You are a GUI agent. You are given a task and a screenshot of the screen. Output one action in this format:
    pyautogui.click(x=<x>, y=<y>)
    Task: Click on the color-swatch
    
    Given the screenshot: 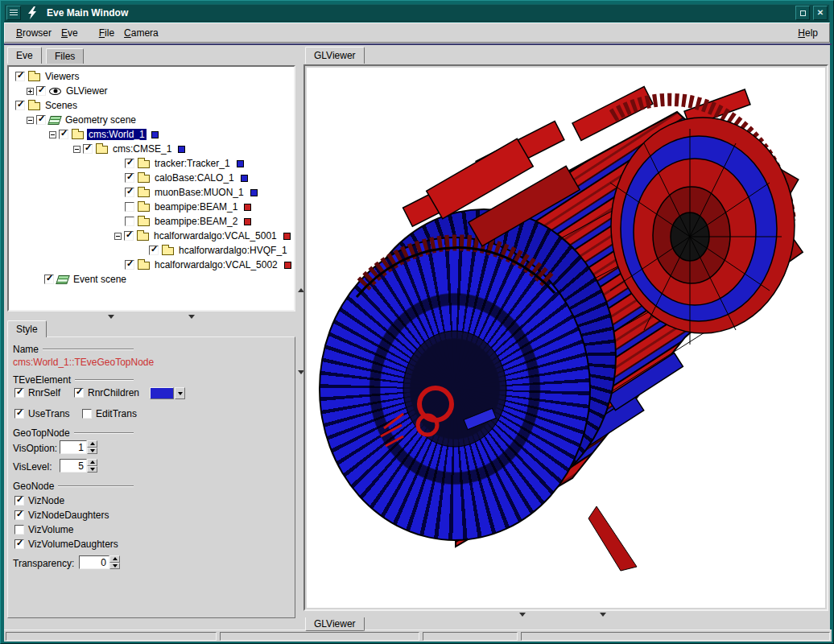 What is the action you would take?
    pyautogui.click(x=162, y=393)
    